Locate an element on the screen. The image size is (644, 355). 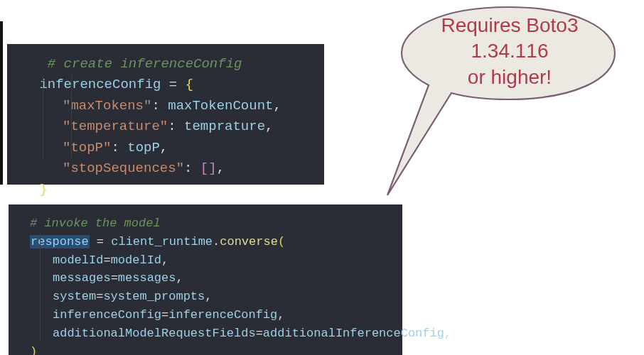
arg-name: messages is located at coordinates (82, 278).